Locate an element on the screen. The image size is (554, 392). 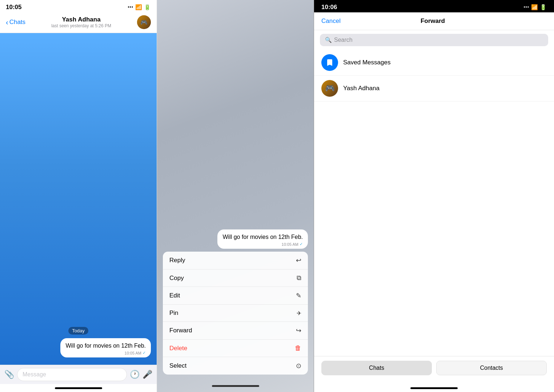
search-input: Search is located at coordinates (343, 40).